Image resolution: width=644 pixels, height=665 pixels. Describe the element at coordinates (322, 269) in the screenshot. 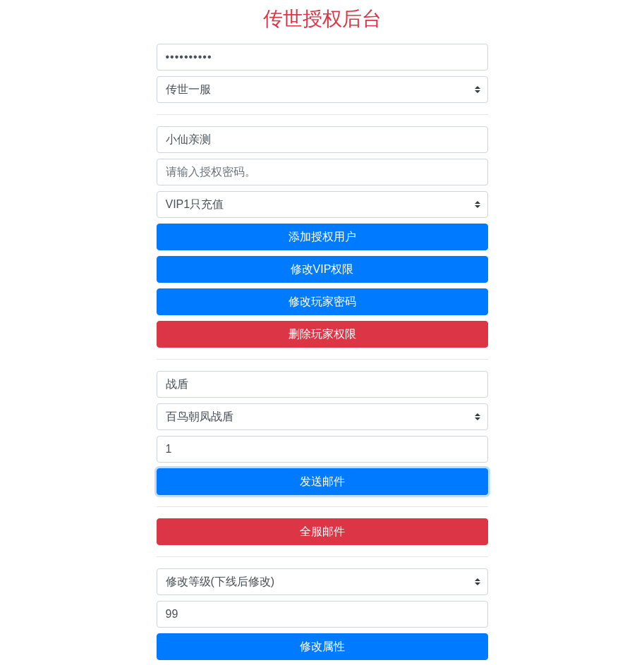

I see `modify-vip-button: 修改VIP权限` at that location.